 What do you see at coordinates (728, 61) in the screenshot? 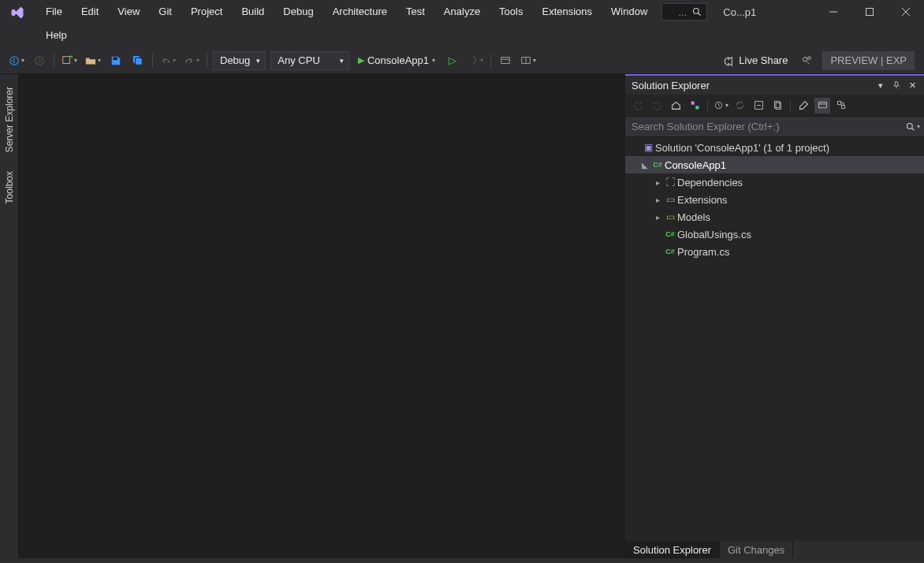
I see `share-icon` at bounding box center [728, 61].